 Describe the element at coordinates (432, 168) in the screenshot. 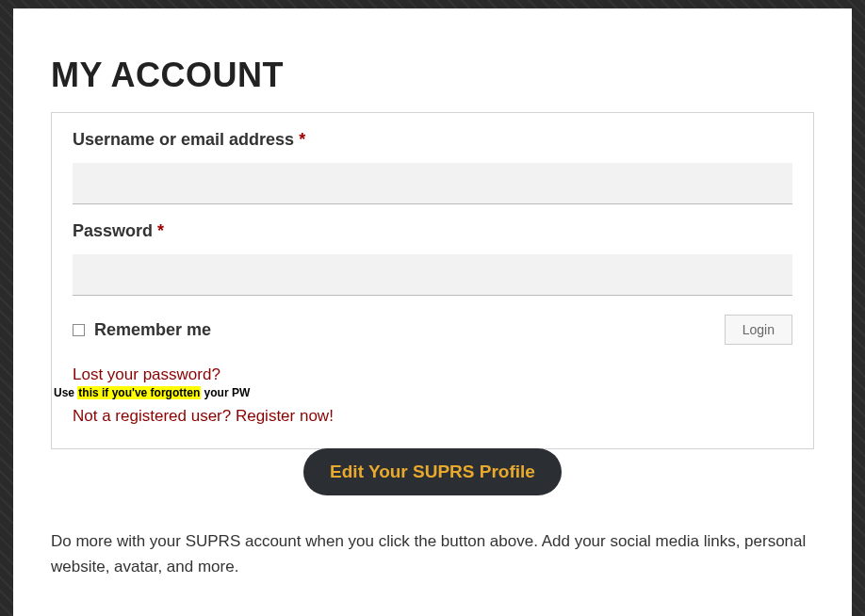

I see `username-row: Username or email address *` at that location.